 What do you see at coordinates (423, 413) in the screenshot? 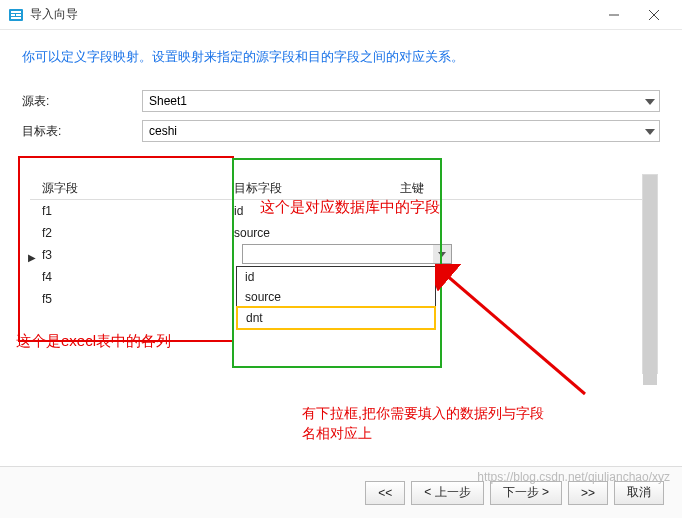
I see `annotation-line: 有下拉框,把你需要填入的数据列与字段` at bounding box center [423, 413].